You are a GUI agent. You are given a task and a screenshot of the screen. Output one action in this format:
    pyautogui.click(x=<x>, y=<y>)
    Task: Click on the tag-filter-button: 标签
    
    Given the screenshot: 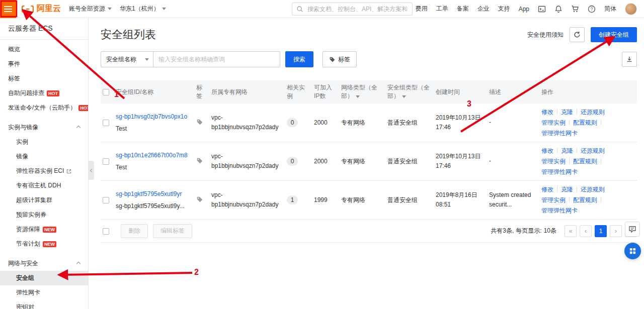 What is the action you would take?
    pyautogui.click(x=340, y=59)
    